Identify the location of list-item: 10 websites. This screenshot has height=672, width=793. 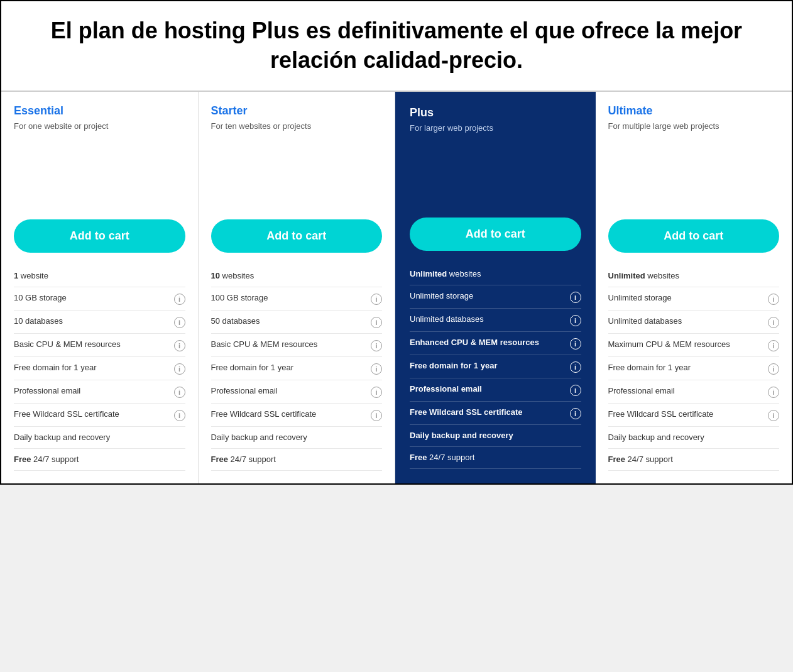
(297, 277).